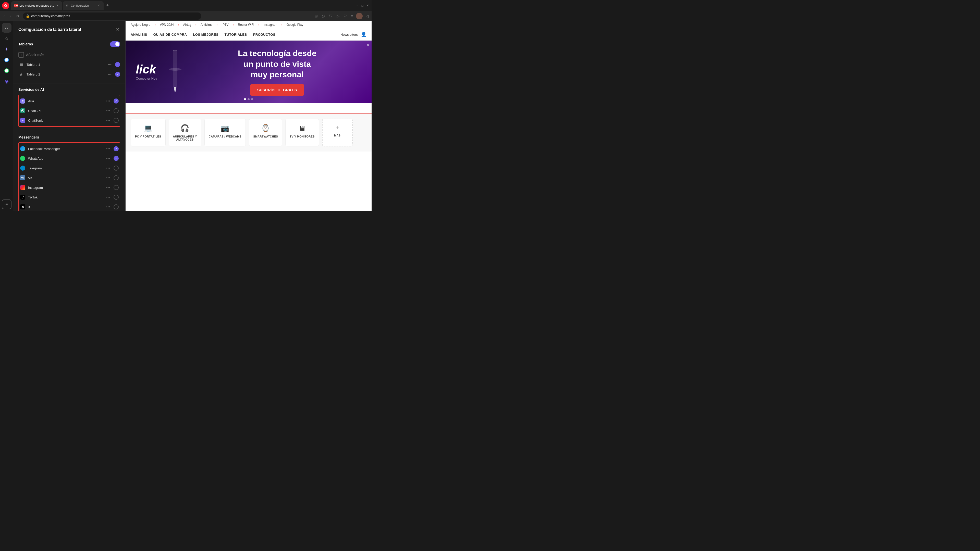 The image size is (980, 551). Describe the element at coordinates (225, 132) in the screenshot. I see `category-camaras: 📷 CÁMARAS / WEBCAMS` at that location.